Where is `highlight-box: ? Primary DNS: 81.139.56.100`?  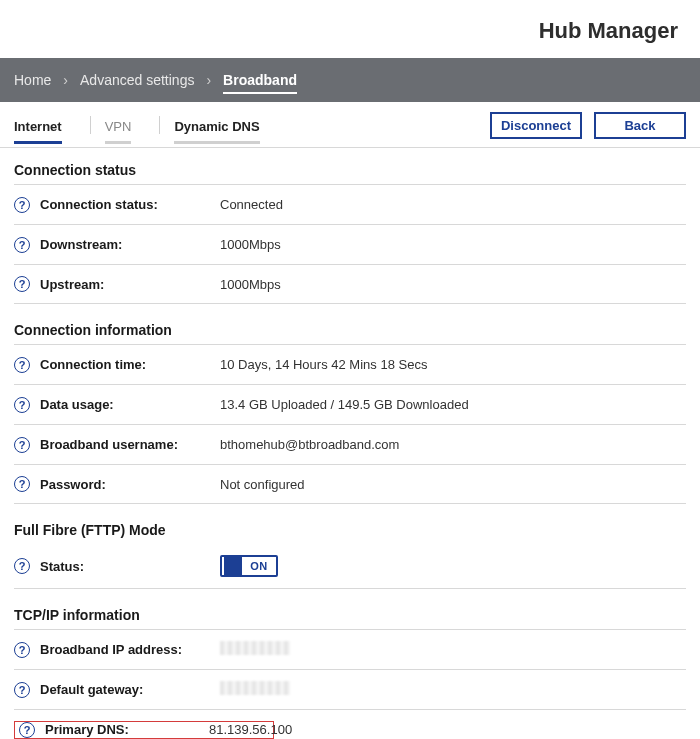 highlight-box: ? Primary DNS: 81.139.56.100 is located at coordinates (144, 730).